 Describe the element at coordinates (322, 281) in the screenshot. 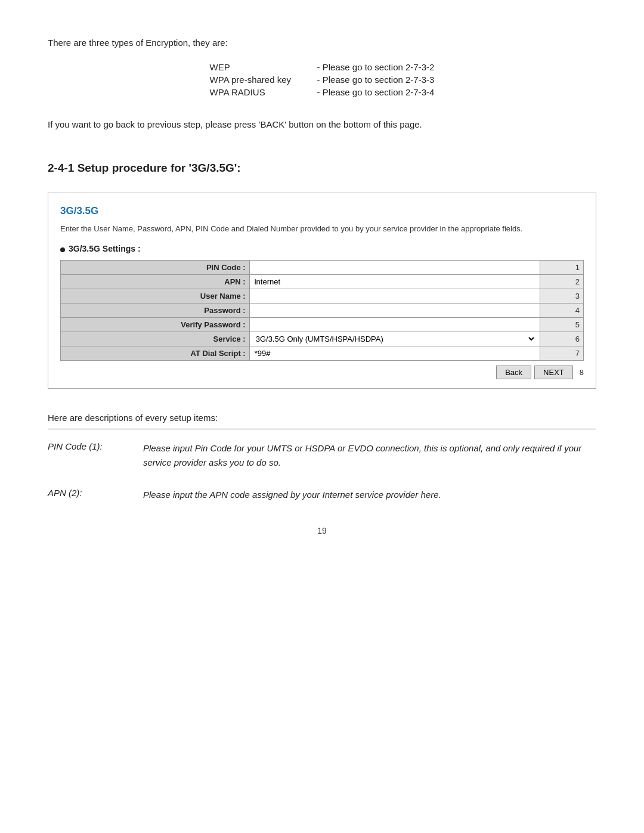

I see `field-row-apn: APN : 2` at that location.